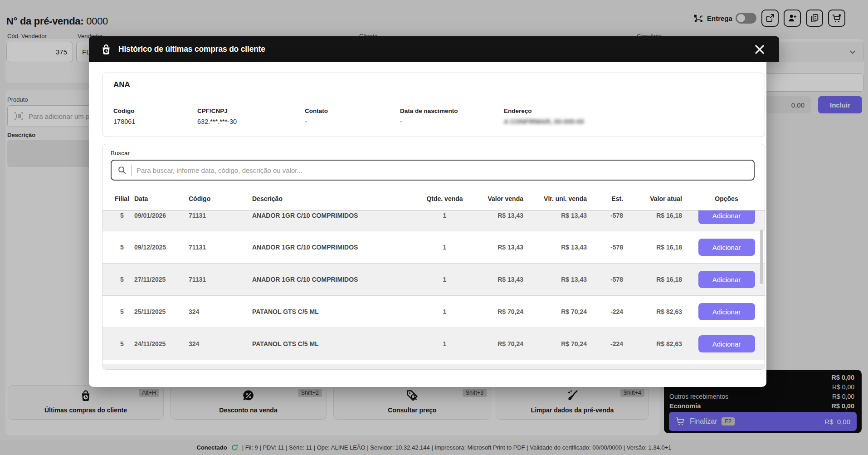 The image size is (868, 455). I want to click on table-row: 5 09/12/2025 71131 ANADOR 1GR C/10 COMPR…, so click(434, 248).